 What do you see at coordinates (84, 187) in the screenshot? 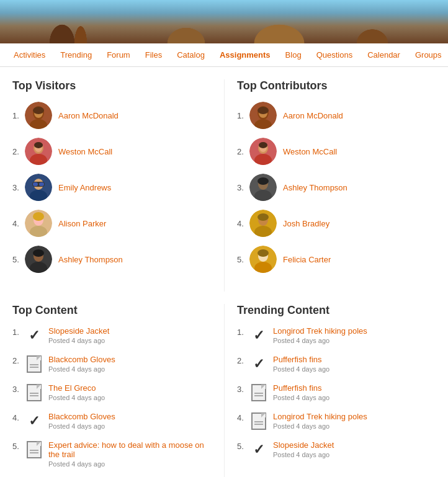
I see `person-name: Emily Andrews` at bounding box center [84, 187].